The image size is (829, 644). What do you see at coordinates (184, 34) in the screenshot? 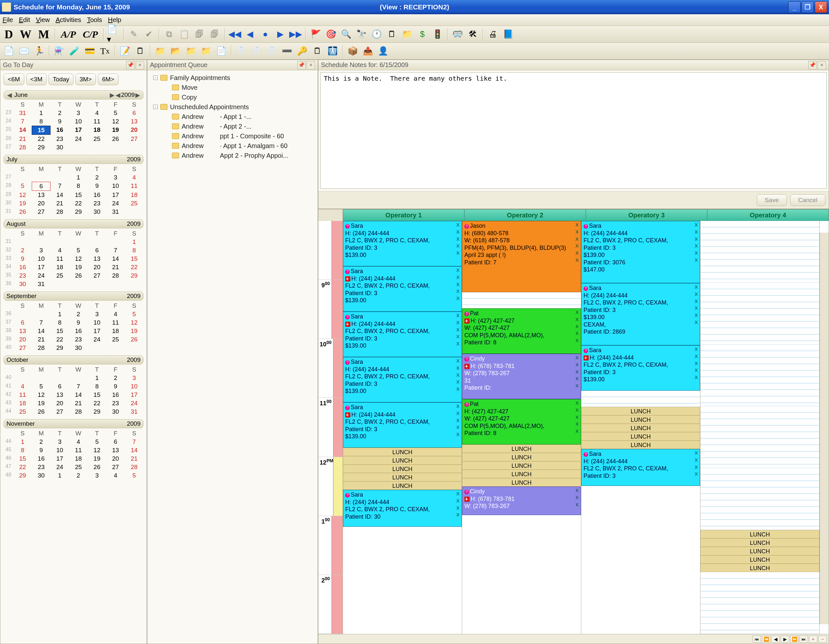
I see `paste-icon: 📋` at bounding box center [184, 34].